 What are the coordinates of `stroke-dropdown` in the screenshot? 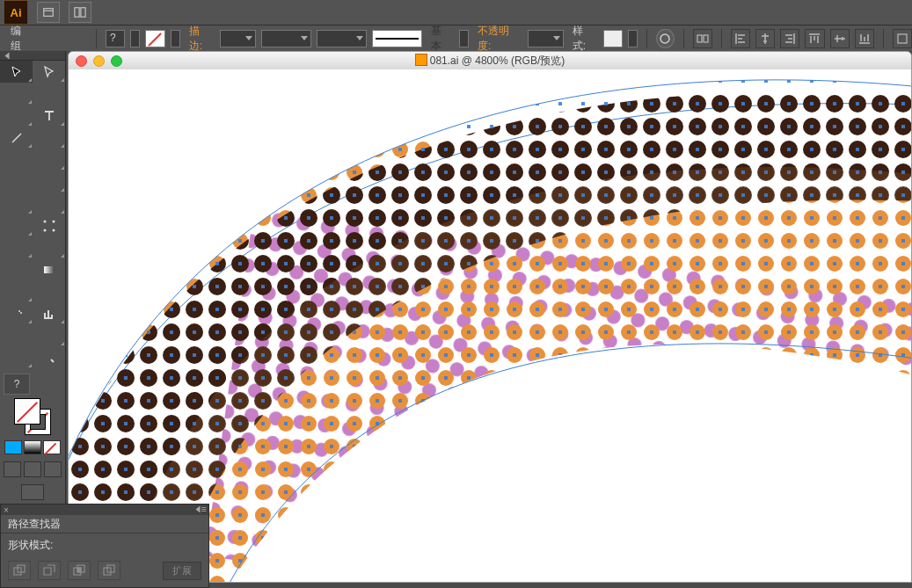 It's located at (176, 39).